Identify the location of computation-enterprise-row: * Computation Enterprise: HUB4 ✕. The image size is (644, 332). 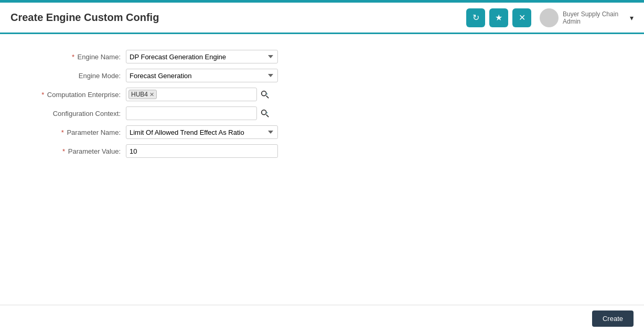
(322, 94).